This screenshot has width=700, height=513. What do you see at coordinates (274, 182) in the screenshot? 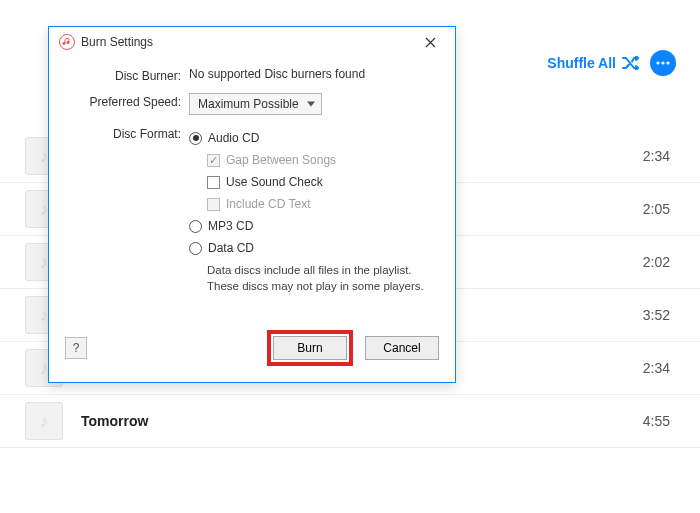
I see `use-sound-check-label: Use Sound Check` at bounding box center [274, 182].